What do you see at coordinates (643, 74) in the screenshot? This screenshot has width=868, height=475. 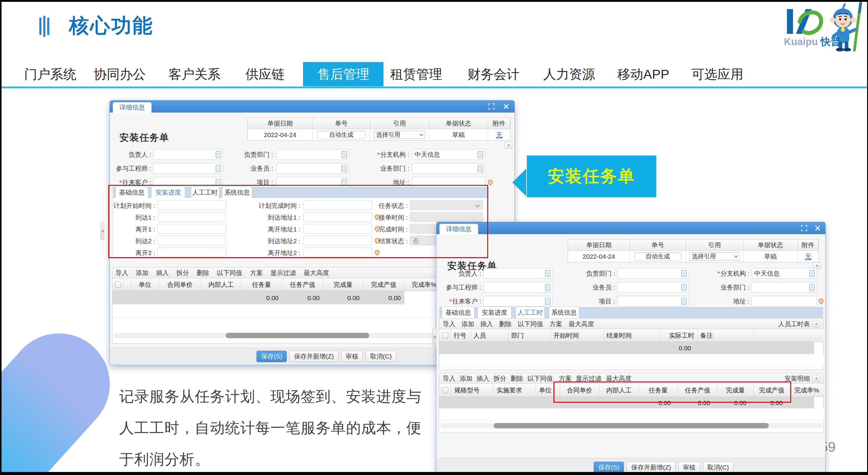 I see `nav-item-mobile: 移动APP` at bounding box center [643, 74].